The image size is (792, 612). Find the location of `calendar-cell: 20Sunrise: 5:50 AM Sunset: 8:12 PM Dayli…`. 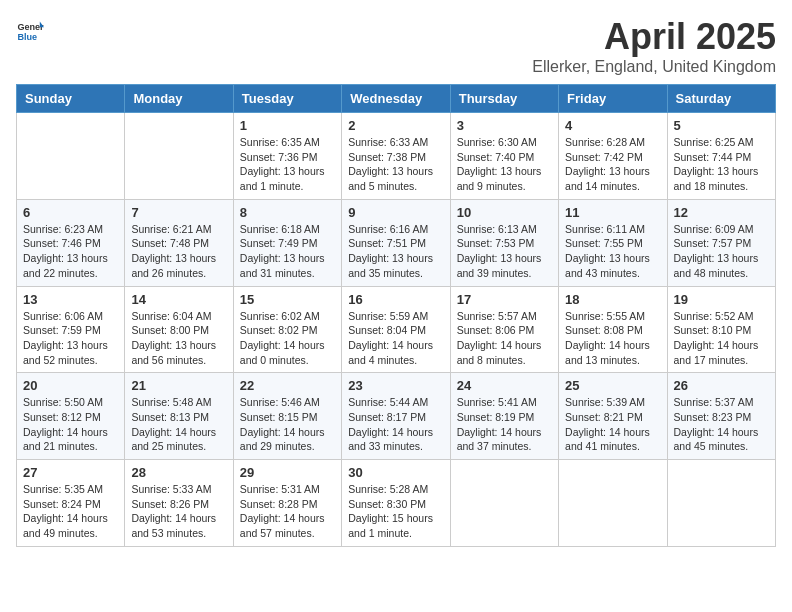

calendar-cell: 20Sunrise: 5:50 AM Sunset: 8:12 PM Dayli… is located at coordinates (71, 416).